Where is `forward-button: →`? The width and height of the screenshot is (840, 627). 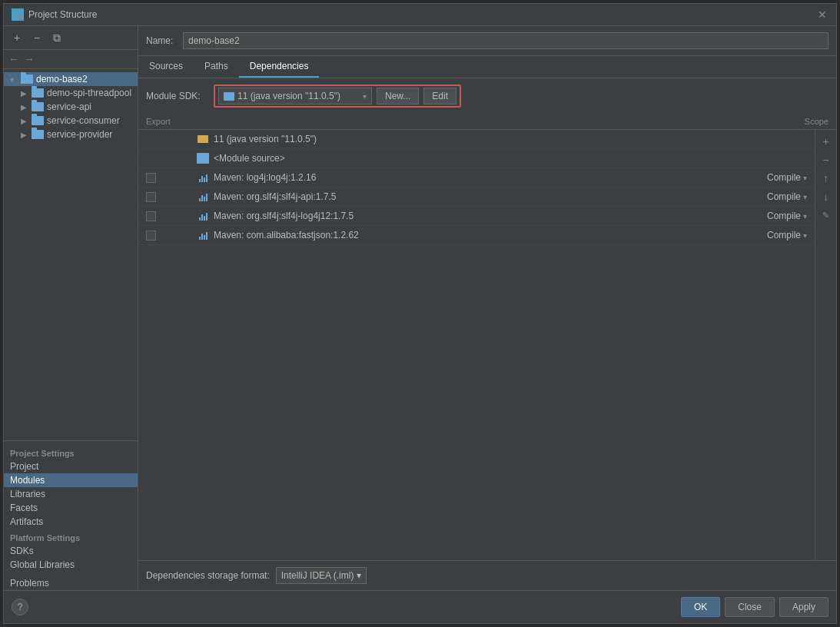 forward-button: → is located at coordinates (29, 59).